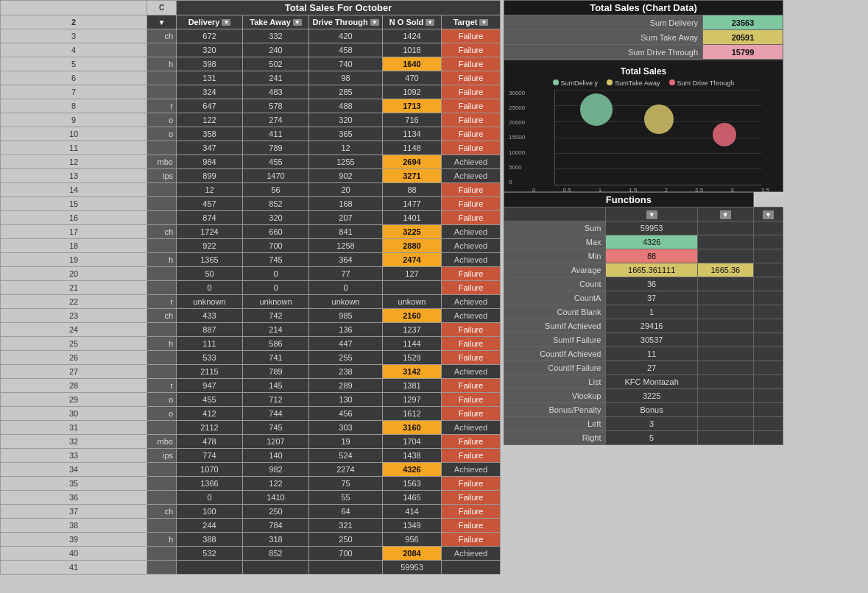  I want to click on func-right-val1: 5, so click(652, 438).